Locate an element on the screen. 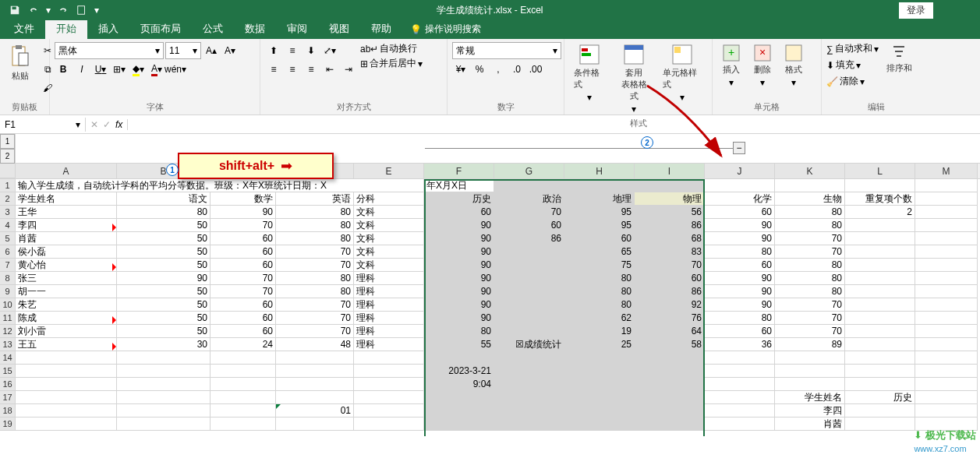  cell: 侯小磊 is located at coordinates (66, 252).